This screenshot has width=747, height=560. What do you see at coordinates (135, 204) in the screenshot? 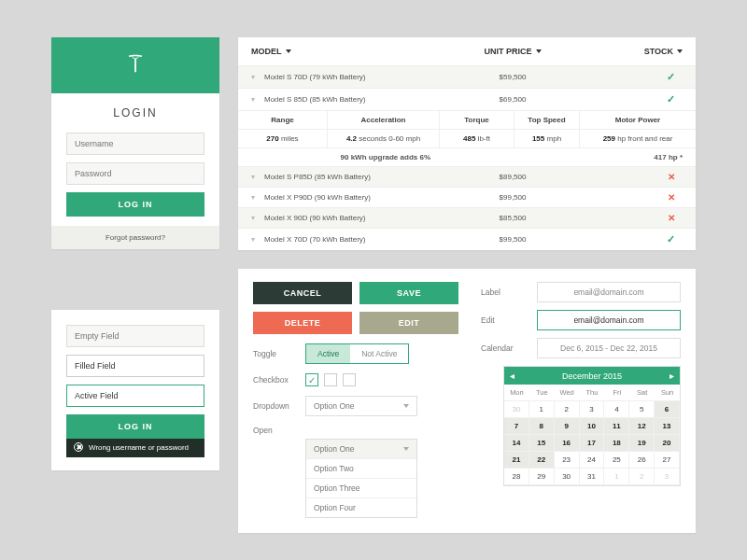
I see `login-button: LOG IN` at bounding box center [135, 204].